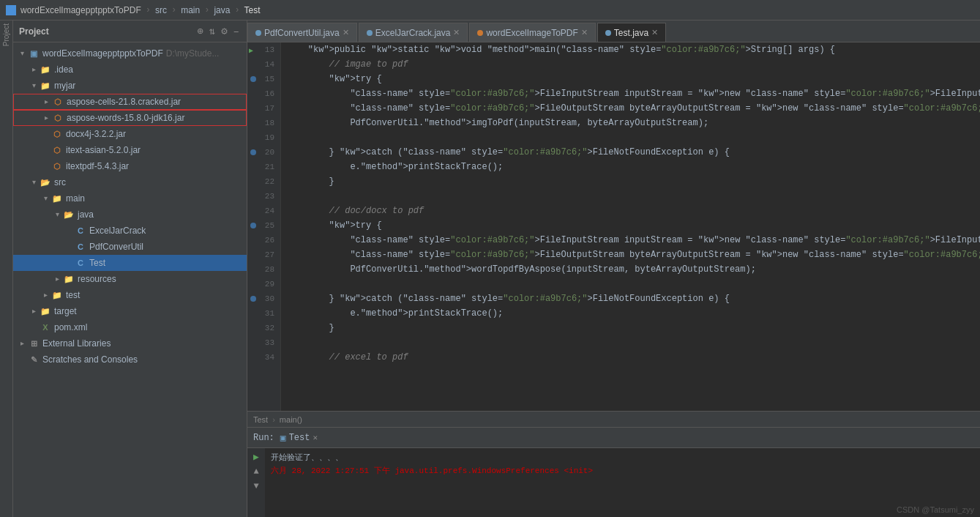 The image size is (980, 517). What do you see at coordinates (130, 70) in the screenshot?
I see `tree-item-idea: ▸📁.idea` at bounding box center [130, 70].